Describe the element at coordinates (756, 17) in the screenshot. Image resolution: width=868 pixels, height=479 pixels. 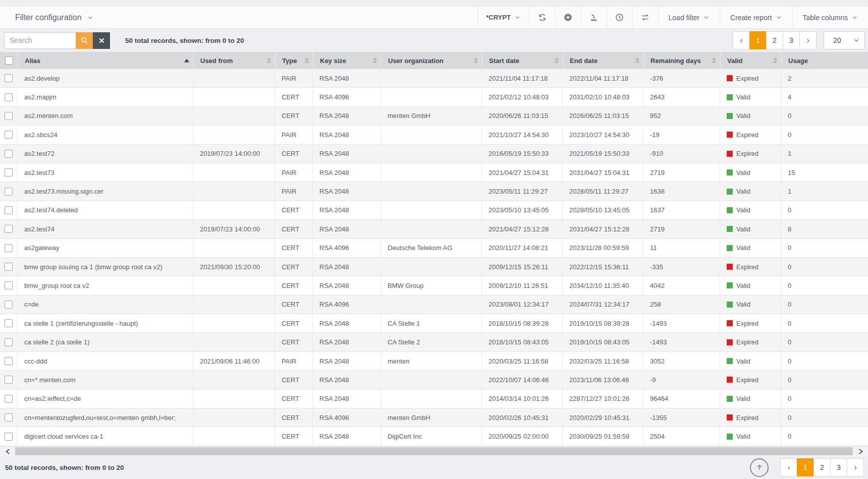
I see `create-report-dropdown: Create report` at that location.